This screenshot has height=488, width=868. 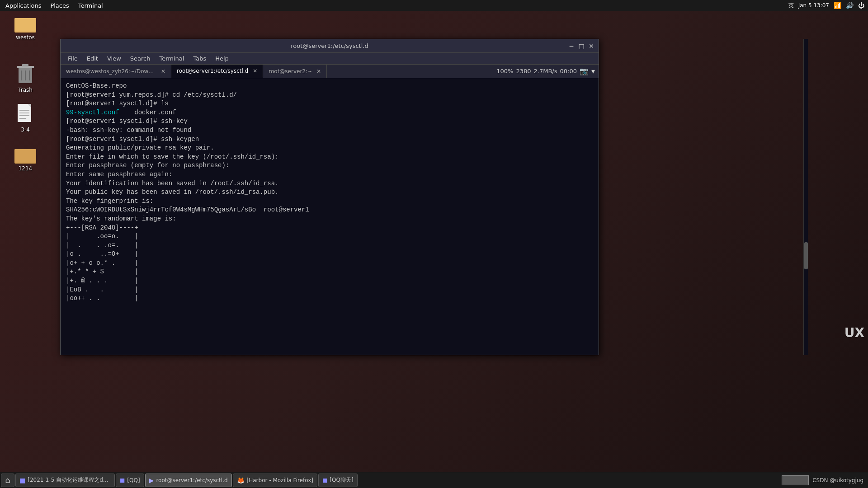 I want to click on stats-value: 2380, so click(x=524, y=71).